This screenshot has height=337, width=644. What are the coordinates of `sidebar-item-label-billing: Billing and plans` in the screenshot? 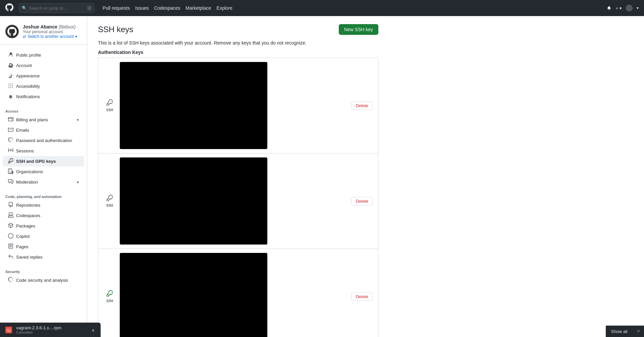 It's located at (45, 120).